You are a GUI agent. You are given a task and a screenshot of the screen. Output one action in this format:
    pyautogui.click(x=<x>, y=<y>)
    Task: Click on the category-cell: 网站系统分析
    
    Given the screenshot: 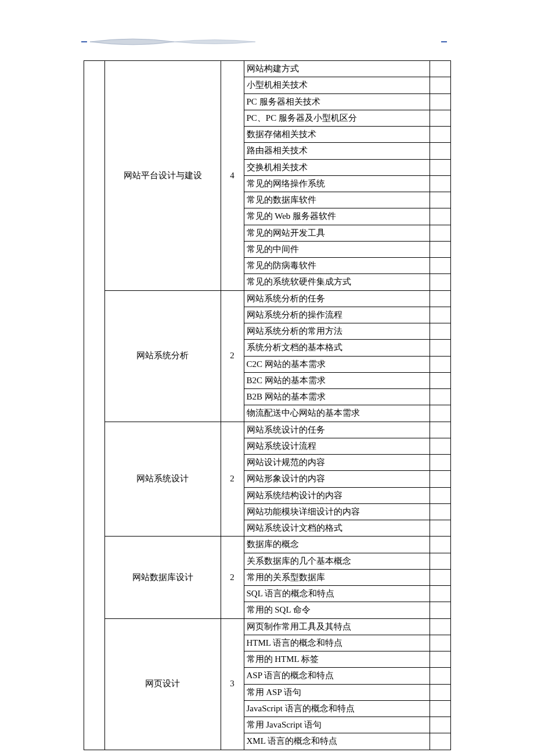 What is the action you would take?
    pyautogui.click(x=163, y=356)
    